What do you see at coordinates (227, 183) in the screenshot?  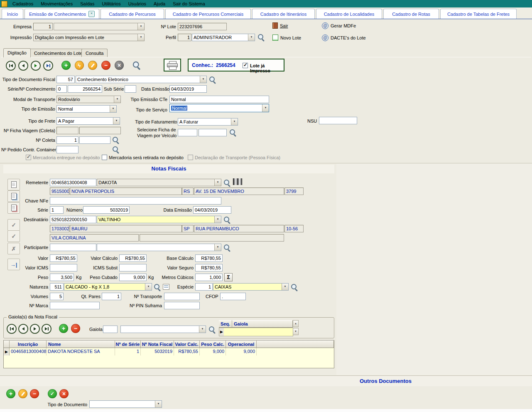 I see `remetente-search-icon` at bounding box center [227, 183].